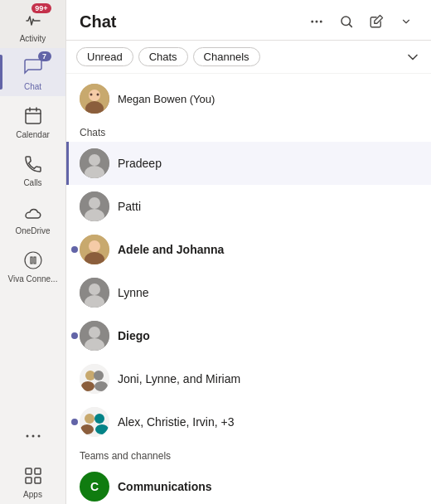 This screenshot has width=431, height=504. I want to click on patti-avatar, so click(94, 206).